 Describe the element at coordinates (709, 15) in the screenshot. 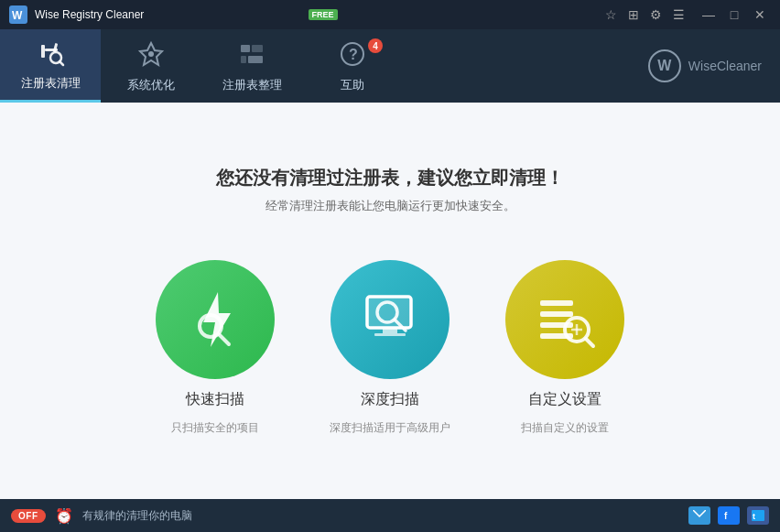

I see `minimize-button: —` at that location.